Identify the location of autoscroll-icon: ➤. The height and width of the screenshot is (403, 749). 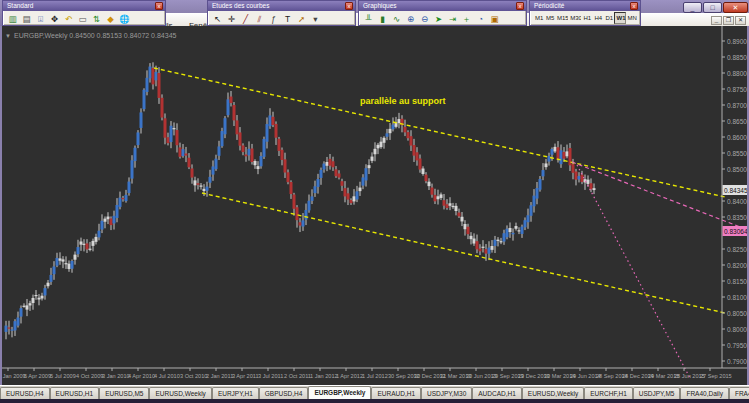
(438, 18).